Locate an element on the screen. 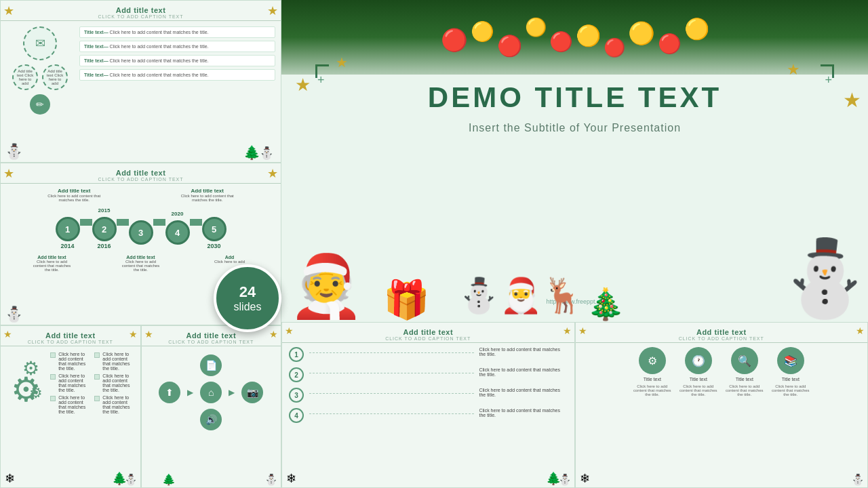 The image size is (868, 488). gear-ci-icon: ⚙ is located at coordinates (652, 361).